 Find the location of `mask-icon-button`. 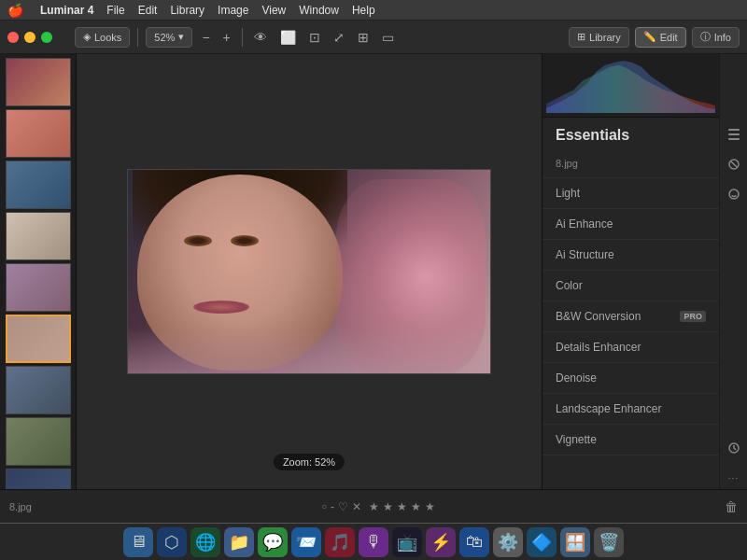

mask-icon-button is located at coordinates (734, 164).